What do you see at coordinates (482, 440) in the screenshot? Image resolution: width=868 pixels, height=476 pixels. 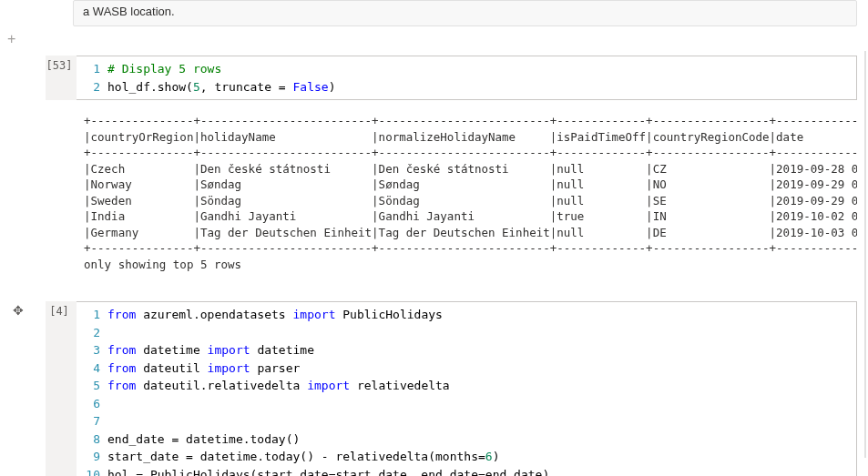 I see `code-line: end_date = datetime.today()` at bounding box center [482, 440].